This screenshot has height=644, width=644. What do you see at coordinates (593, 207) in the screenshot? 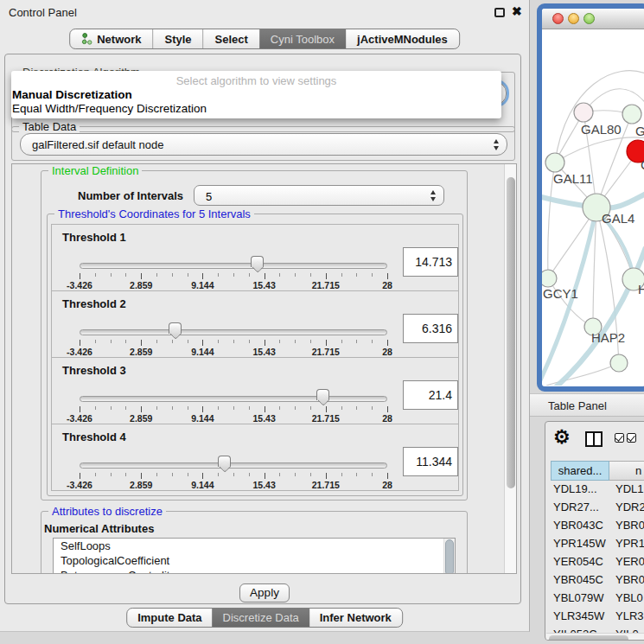
I see `network-canvas: GAL80GAL11GAL4GCY1HAP2GACH` at bounding box center [593, 207].